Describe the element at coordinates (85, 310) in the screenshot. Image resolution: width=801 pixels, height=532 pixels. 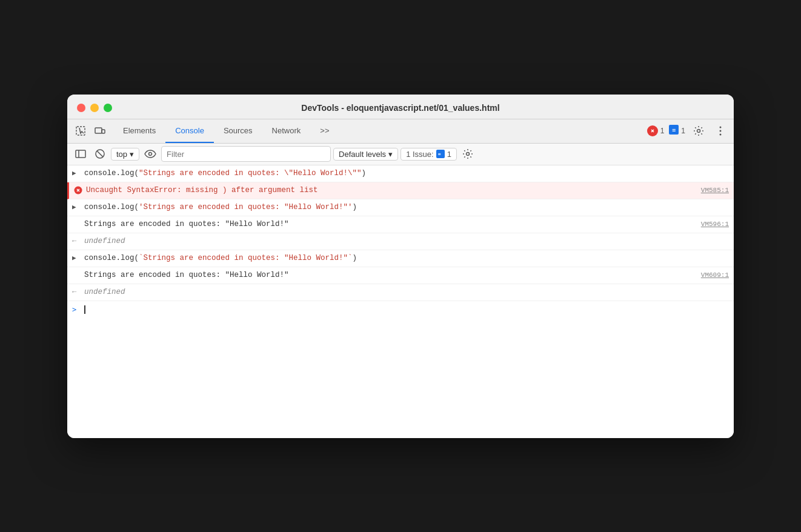
I see `cursor` at that location.